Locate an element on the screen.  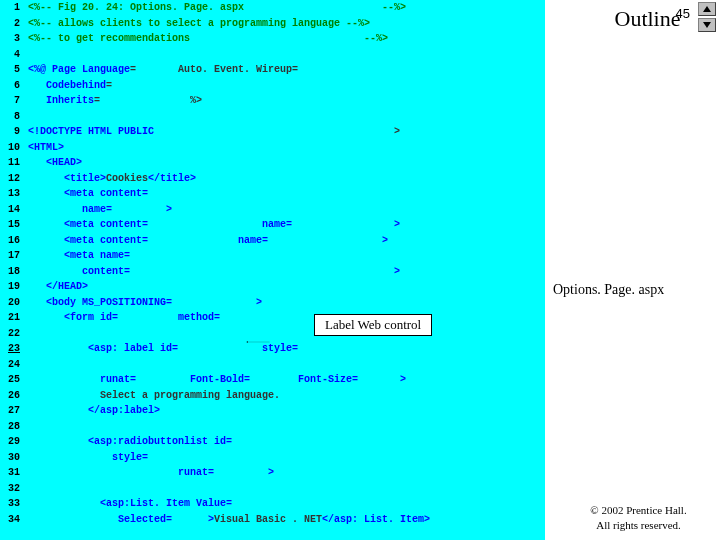
code-line: <%-- Fig 20. 24: Options. Page. aspx --%… is located at coordinates (284, 10).